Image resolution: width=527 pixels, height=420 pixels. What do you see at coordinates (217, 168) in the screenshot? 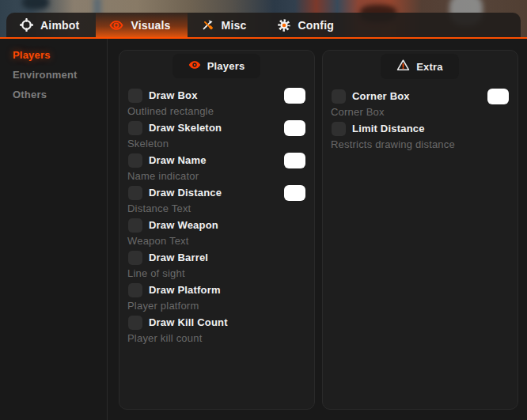
I see `row-draw-name: Draw Name Name indicator` at bounding box center [217, 168].